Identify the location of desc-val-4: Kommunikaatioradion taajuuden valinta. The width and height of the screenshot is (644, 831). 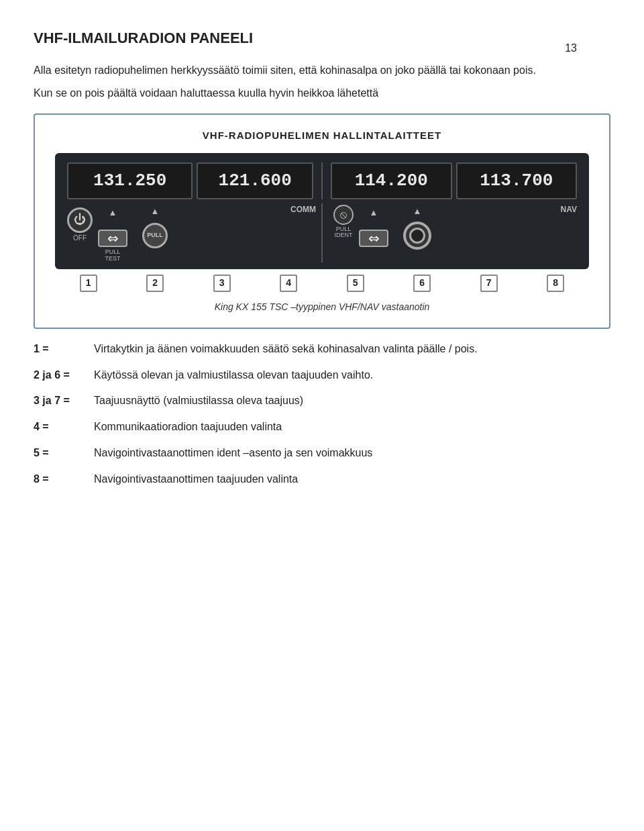
(352, 427).